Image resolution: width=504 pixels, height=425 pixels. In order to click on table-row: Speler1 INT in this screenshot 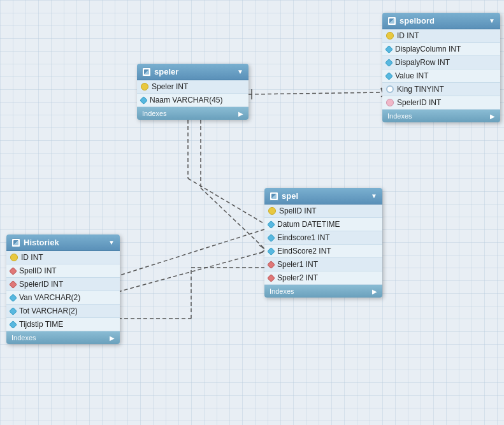, I will do `click(324, 265)`.